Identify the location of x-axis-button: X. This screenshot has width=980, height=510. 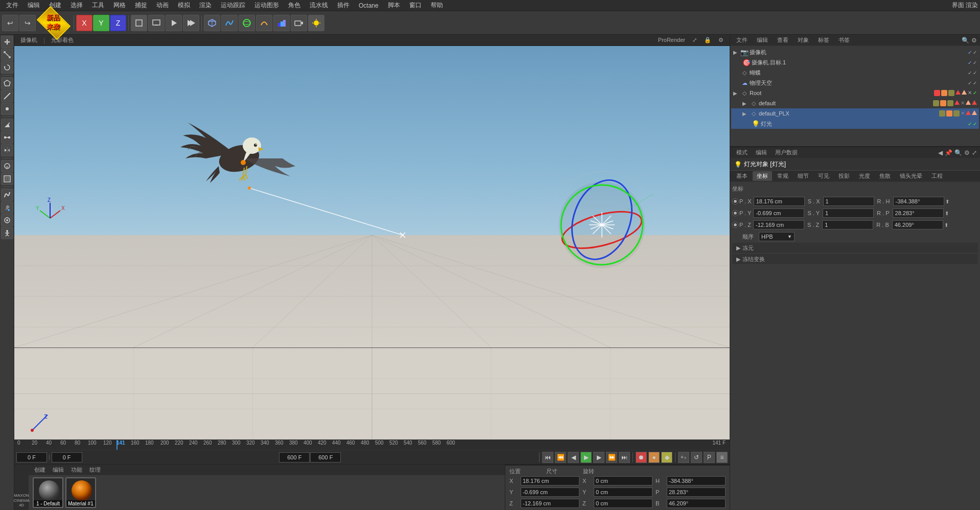
(84, 23).